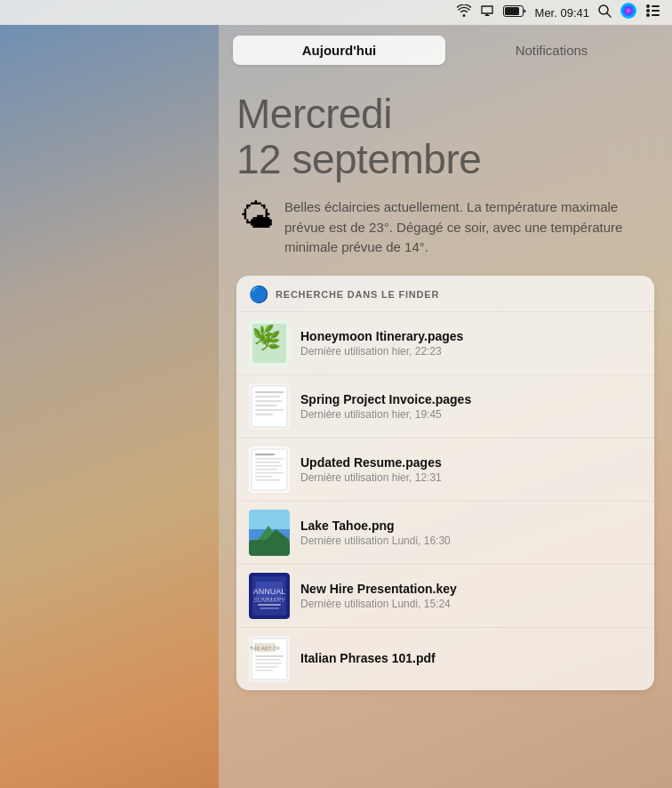 Image resolution: width=672 pixels, height=788 pixels. What do you see at coordinates (445, 470) in the screenshot?
I see `list-item: Updated Resume.pages Dernière utilisatio…` at bounding box center [445, 470].